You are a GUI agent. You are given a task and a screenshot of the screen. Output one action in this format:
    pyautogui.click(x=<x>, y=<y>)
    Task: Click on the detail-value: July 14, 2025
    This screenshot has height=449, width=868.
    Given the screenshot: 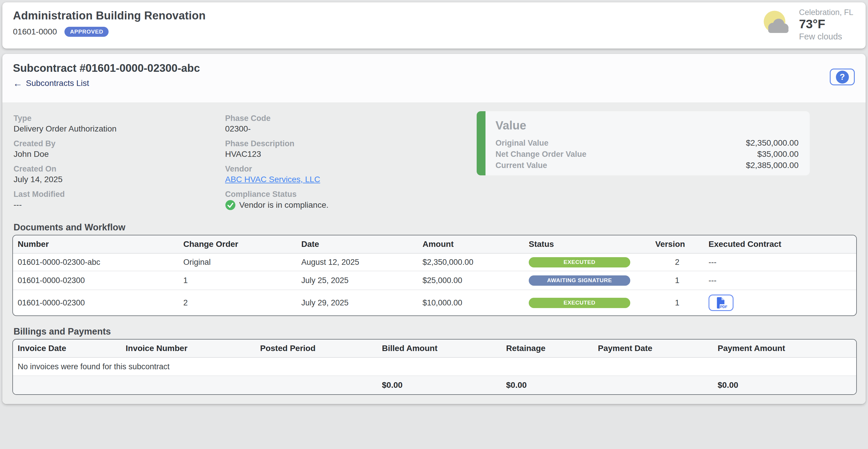 What is the action you would take?
    pyautogui.click(x=119, y=180)
    